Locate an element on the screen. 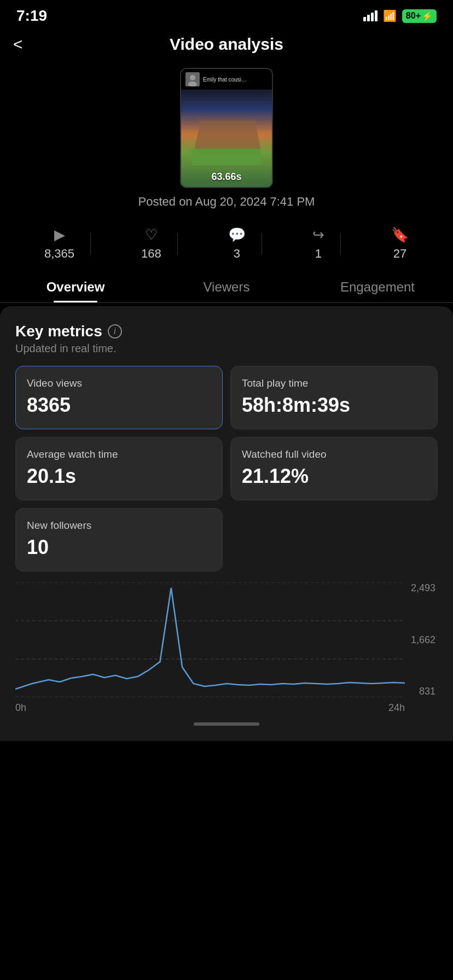  saves-count: 27 is located at coordinates (400, 254).